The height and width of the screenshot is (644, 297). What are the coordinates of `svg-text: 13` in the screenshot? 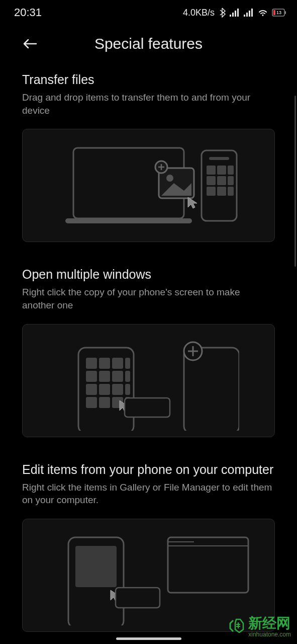 It's located at (279, 13).